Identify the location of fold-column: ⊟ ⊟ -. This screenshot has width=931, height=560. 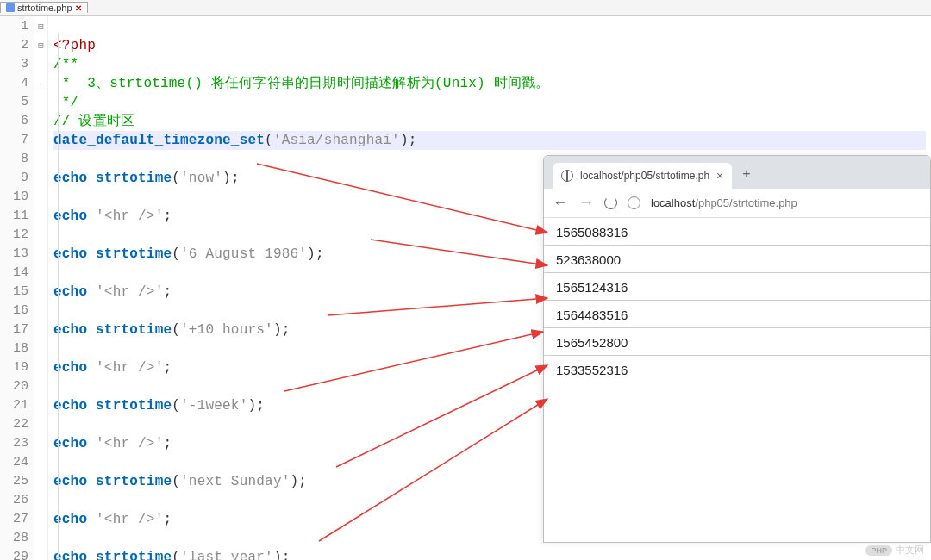
(41, 288).